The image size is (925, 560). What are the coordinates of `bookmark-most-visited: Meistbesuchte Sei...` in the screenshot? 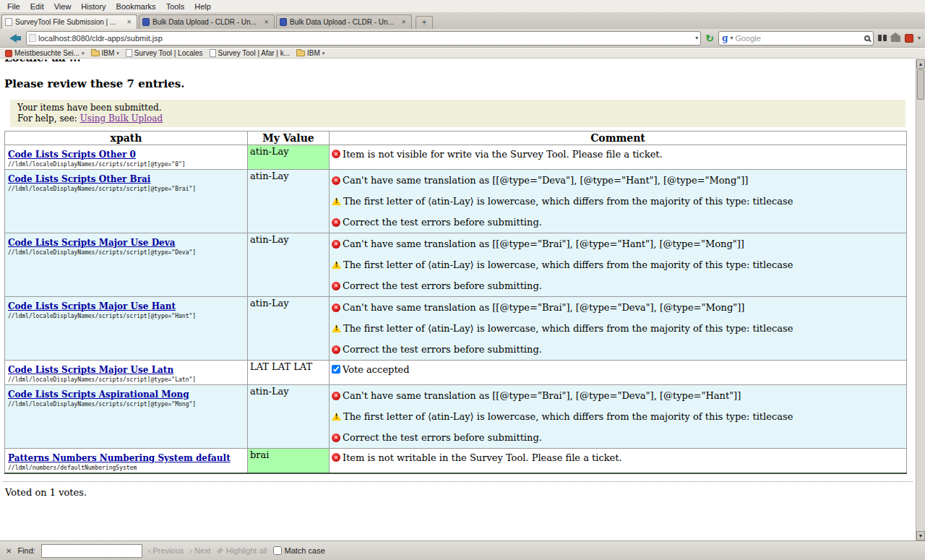 It's located at (46, 53).